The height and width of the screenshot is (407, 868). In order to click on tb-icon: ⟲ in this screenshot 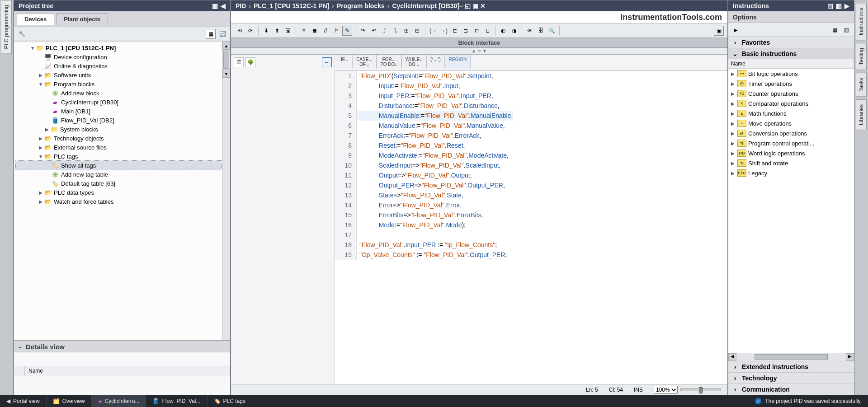, I will do `click(240, 31)`.